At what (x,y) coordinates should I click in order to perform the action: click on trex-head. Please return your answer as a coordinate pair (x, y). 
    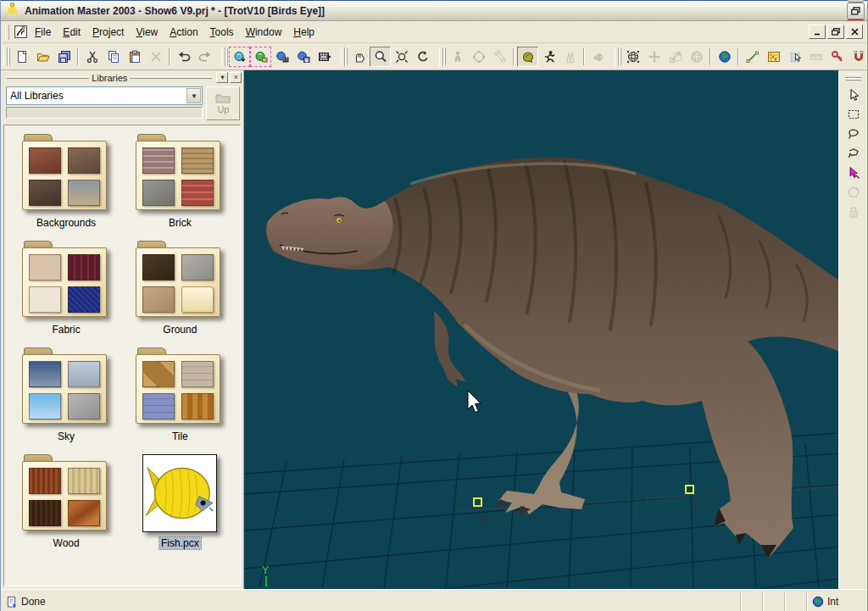
    Looking at the image, I should click on (331, 232).